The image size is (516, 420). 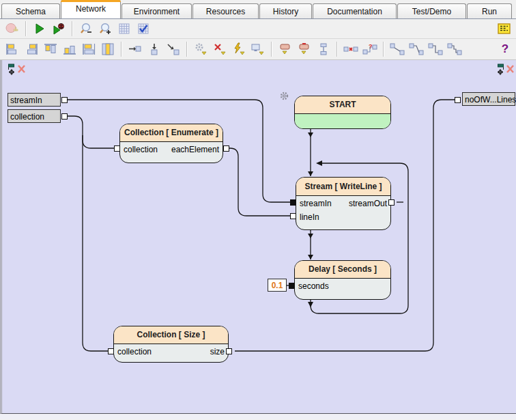 I want to click on port-label-streamin: streamIn, so click(x=315, y=204).